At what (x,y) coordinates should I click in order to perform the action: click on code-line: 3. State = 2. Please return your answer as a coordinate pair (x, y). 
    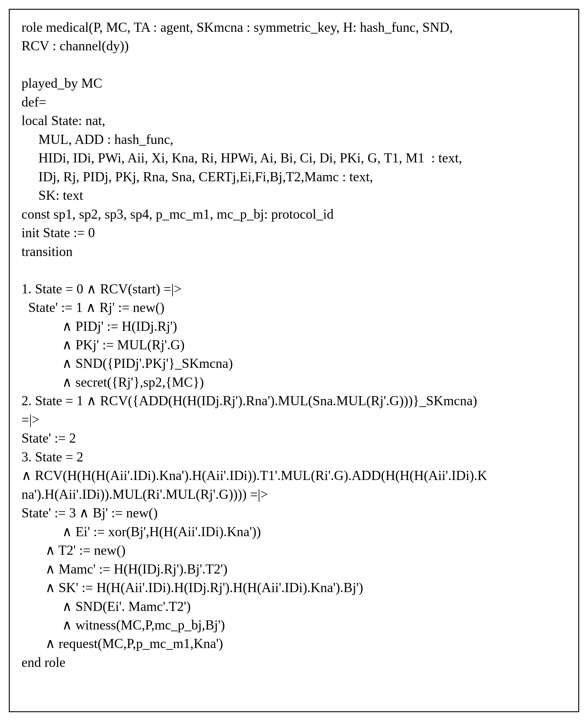
    Looking at the image, I should click on (52, 457).